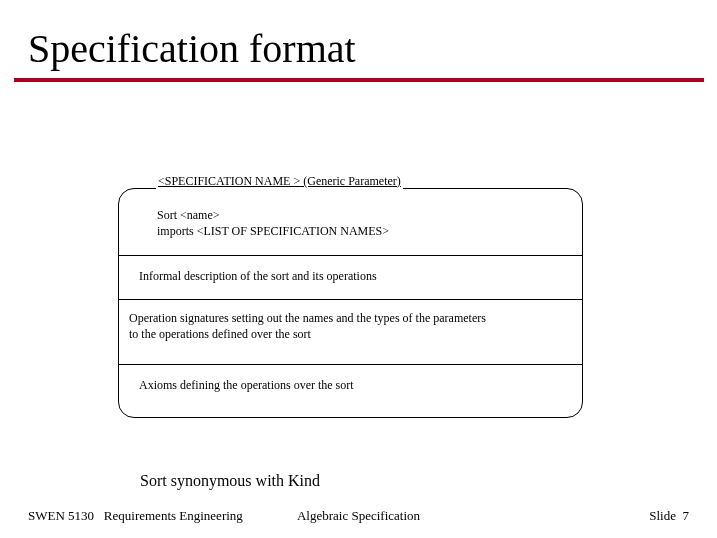 The image size is (717, 538). What do you see at coordinates (174, 516) in the screenshot?
I see `footer-subject: Requirements Engineering` at bounding box center [174, 516].